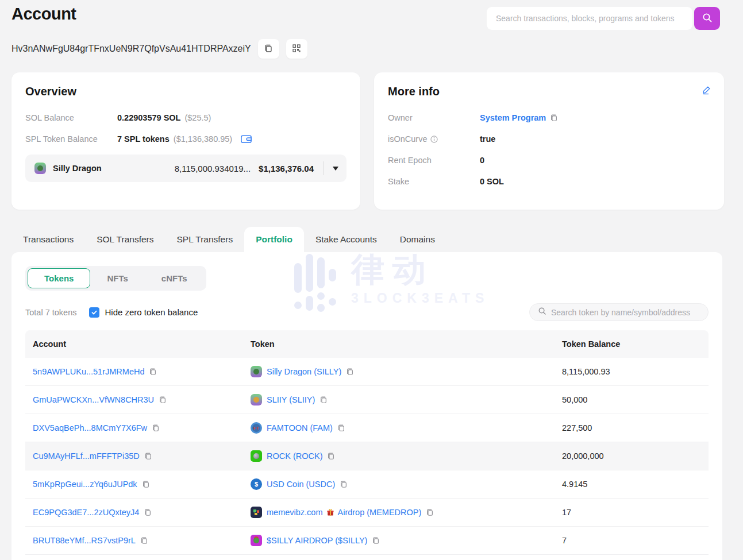  What do you see at coordinates (186, 139) in the screenshot?
I see `overview-row-spl-token-balance: SPL Token Balance7 SPL tokens($1,136,380…` at bounding box center [186, 139].